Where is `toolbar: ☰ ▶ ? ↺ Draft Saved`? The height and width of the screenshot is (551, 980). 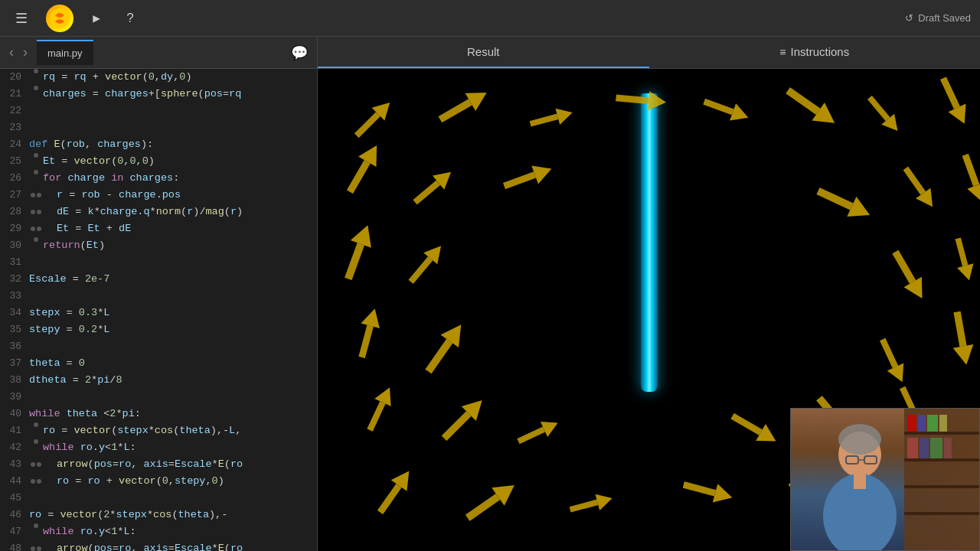 toolbar: ☰ ▶ ? ↺ Draft Saved is located at coordinates (490, 18).